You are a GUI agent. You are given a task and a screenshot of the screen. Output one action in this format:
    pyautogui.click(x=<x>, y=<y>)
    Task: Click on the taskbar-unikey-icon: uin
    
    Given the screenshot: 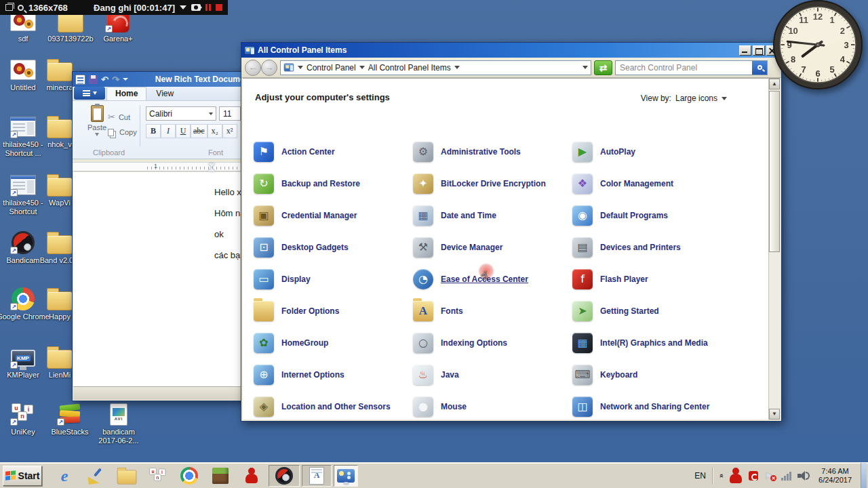 What is the action you would take?
    pyautogui.click(x=158, y=476)
    